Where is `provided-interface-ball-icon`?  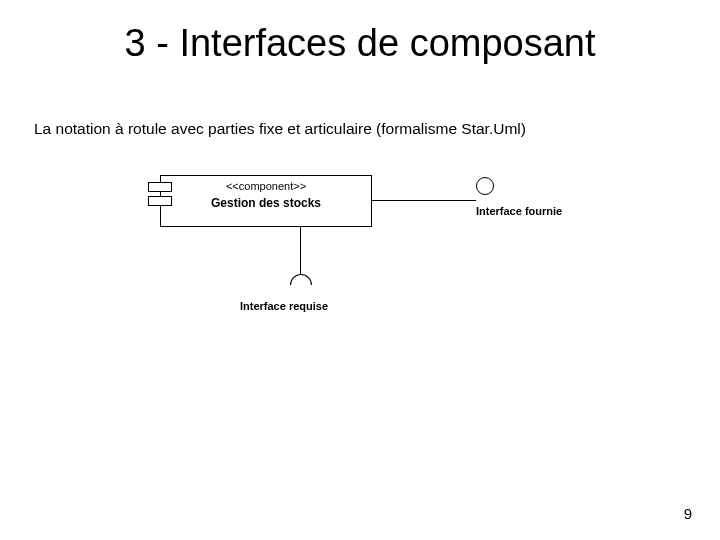
provided-interface-ball-icon is located at coordinates (485, 186).